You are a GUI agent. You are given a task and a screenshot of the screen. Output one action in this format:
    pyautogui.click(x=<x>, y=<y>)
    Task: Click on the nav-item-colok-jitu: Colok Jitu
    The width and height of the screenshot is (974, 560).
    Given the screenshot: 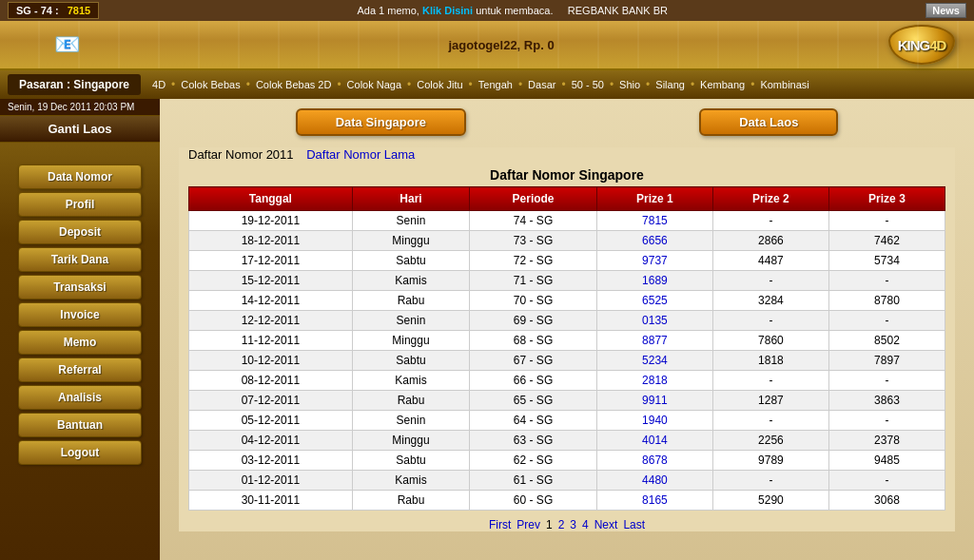 What is the action you would take?
    pyautogui.click(x=439, y=85)
    